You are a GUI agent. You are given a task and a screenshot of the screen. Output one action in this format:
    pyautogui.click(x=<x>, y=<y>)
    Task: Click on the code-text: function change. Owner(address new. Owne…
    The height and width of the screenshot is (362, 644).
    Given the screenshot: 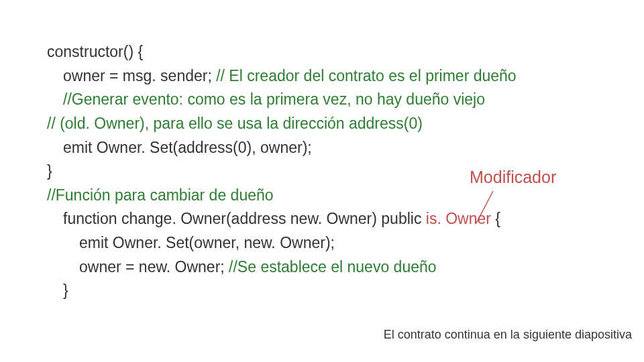 What is the action you would take?
    pyautogui.click(x=244, y=219)
    